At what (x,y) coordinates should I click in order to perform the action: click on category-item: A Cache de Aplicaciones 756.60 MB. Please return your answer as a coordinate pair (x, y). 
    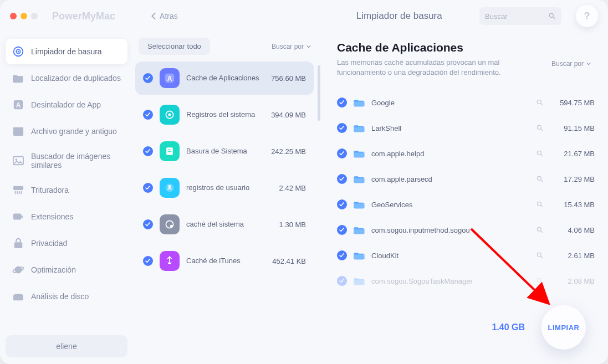
    Looking at the image, I should click on (224, 78).